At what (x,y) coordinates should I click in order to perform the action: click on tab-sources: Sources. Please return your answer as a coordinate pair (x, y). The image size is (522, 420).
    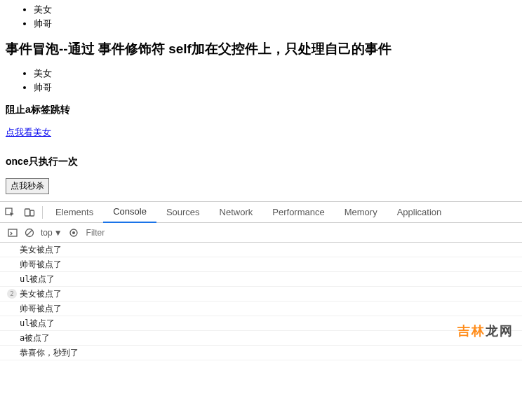
    Looking at the image, I should click on (183, 212).